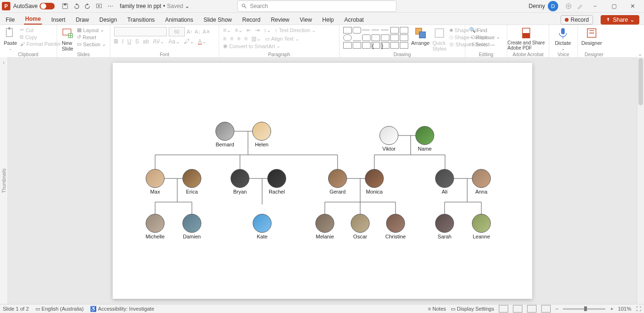 This screenshot has height=313, width=644. What do you see at coordinates (577, 20) in the screenshot?
I see `record-button: Record` at bounding box center [577, 20].